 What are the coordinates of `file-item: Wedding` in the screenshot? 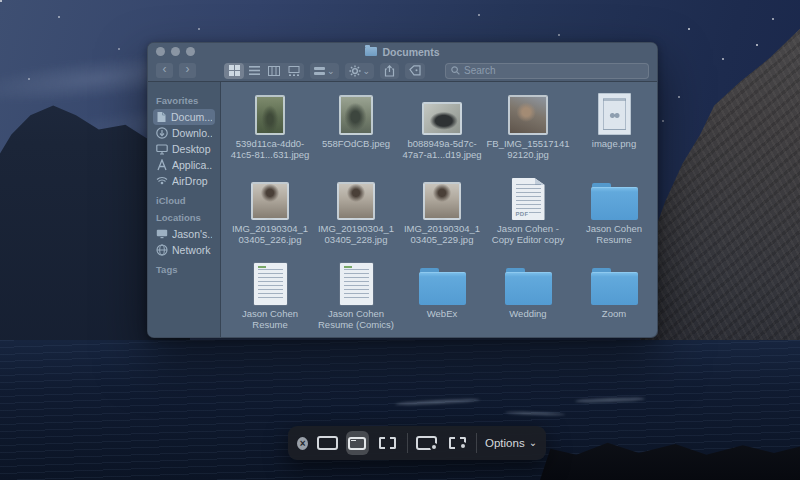 It's located at (528, 298).